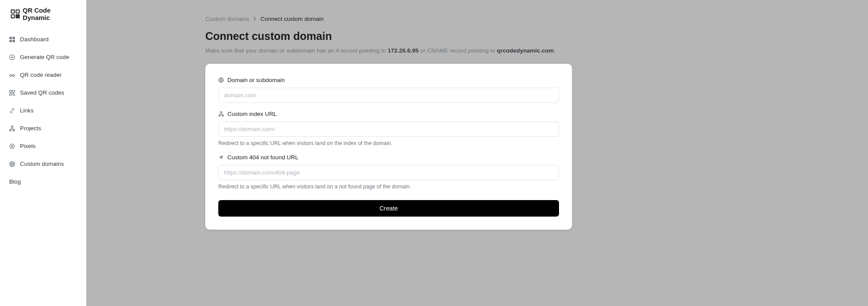  Describe the element at coordinates (43, 93) in the screenshot. I see `nav-saved-qr: Saved QR codes` at that location.